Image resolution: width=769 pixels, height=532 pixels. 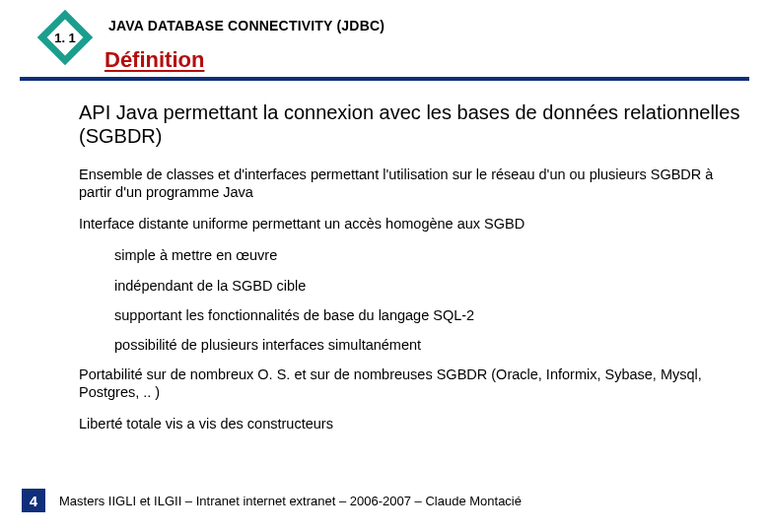 What do you see at coordinates (428, 345) in the screenshot?
I see `sub-item: possibilité de plusieurs interfaces simu…` at bounding box center [428, 345].